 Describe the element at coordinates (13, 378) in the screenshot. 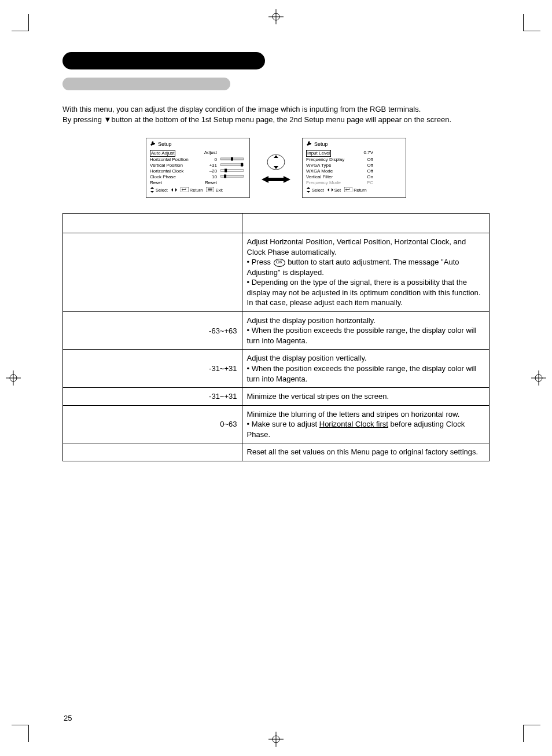

I see `registration-mark-left` at that location.